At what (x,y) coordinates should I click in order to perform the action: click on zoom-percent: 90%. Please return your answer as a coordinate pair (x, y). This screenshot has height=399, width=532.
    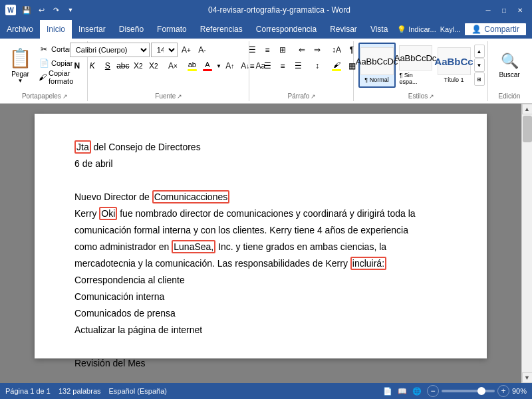
    Looking at the image, I should click on (519, 391).